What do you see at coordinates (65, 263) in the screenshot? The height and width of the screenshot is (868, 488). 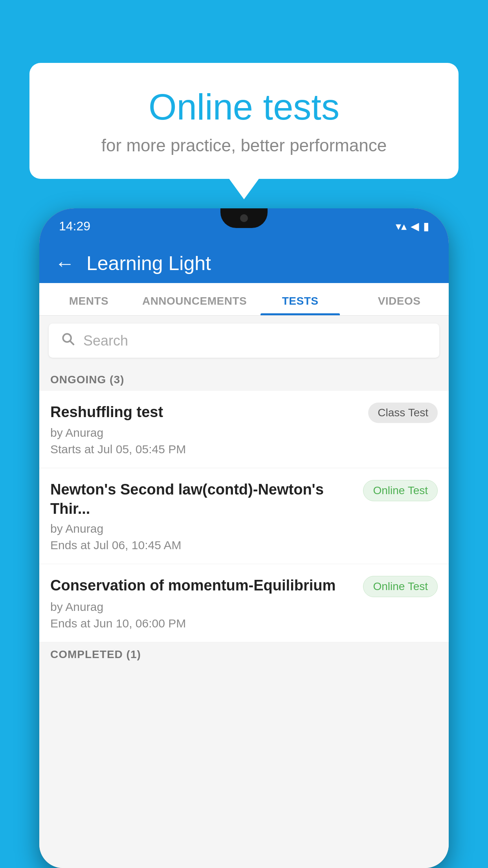 I see `back-button: ←` at bounding box center [65, 263].